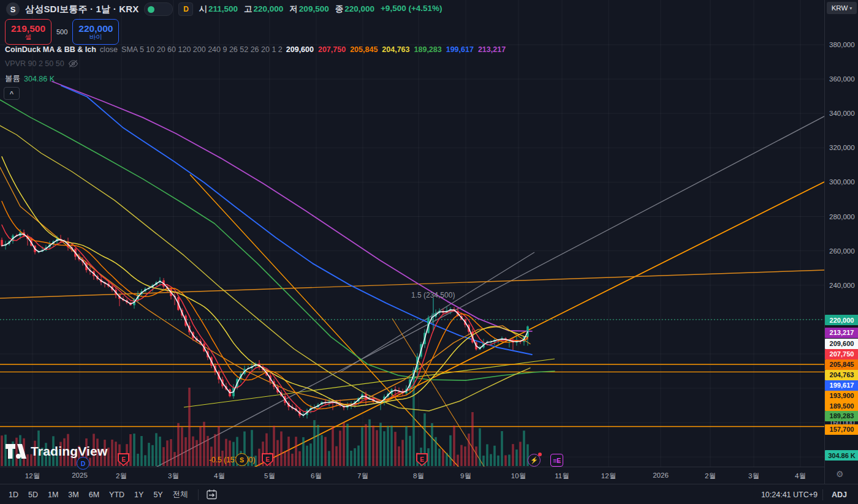  Describe the element at coordinates (841, 405) in the screenshot. I see `price-label-chip: 189,500` at that location.